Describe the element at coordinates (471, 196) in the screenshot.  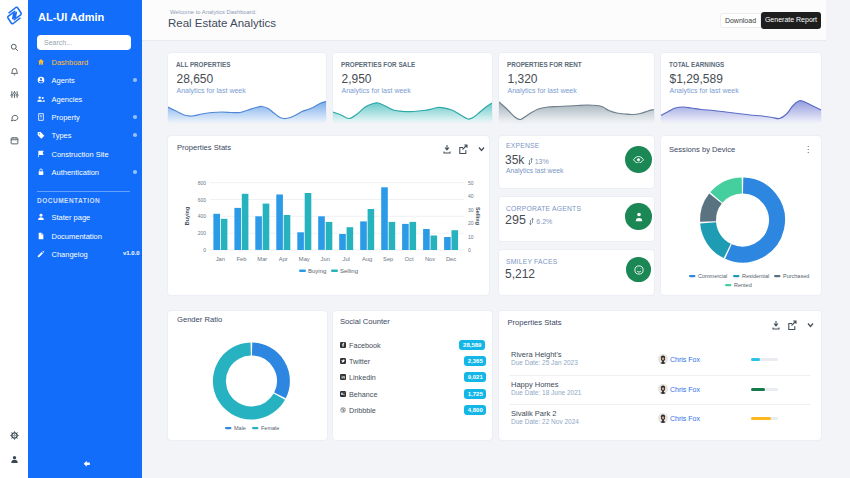
I see `svg-text: 40` at that location.